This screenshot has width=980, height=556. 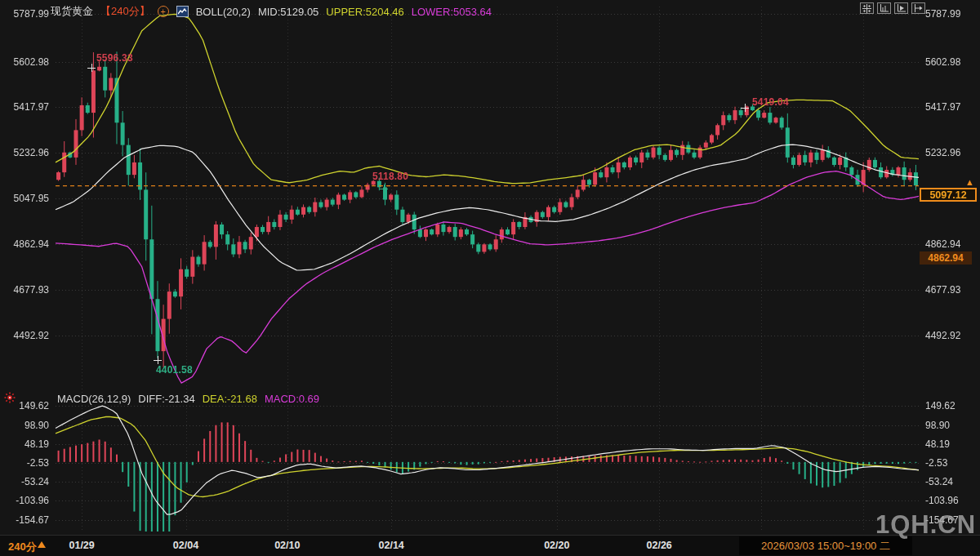 I want to click on boll-upper-value: UPPER:5204.46, so click(x=364, y=11).